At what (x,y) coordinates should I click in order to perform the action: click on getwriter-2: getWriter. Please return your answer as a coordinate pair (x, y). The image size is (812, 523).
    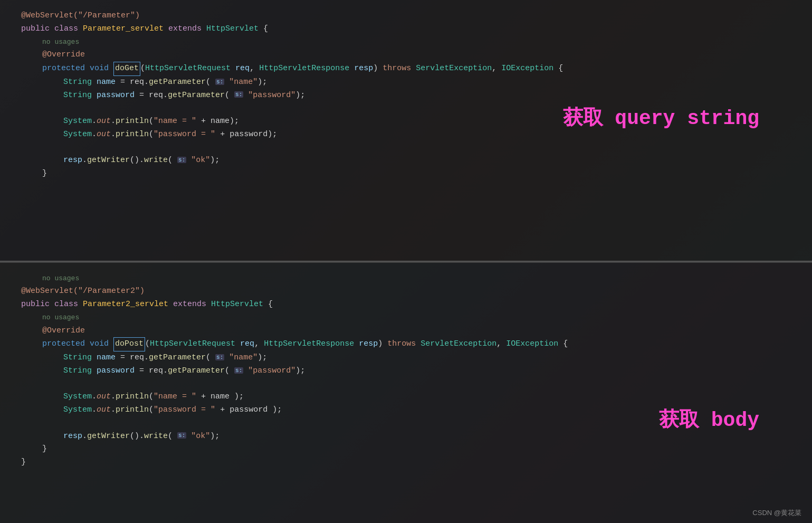
    Looking at the image, I should click on (109, 436).